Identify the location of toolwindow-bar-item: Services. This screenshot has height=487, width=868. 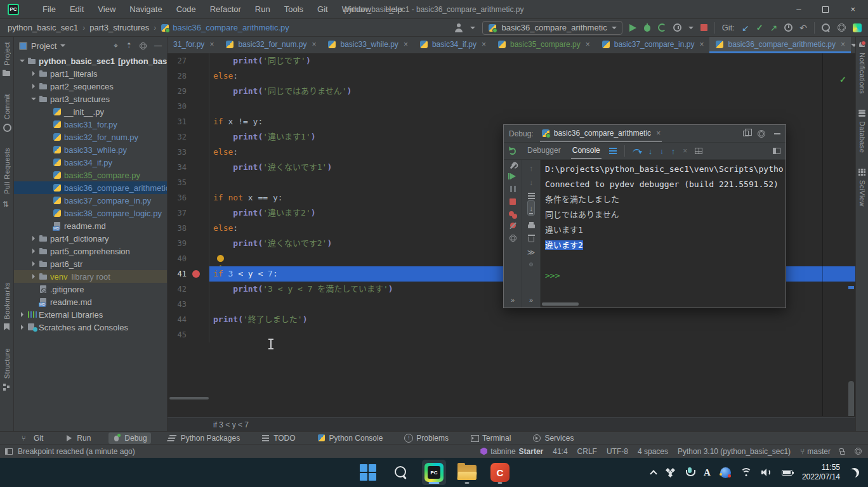
(553, 438).